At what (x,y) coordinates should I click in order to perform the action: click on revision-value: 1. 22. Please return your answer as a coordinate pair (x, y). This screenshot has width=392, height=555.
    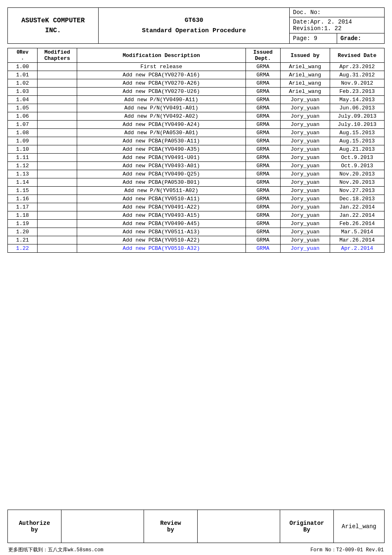
    Looking at the image, I should click on (333, 28).